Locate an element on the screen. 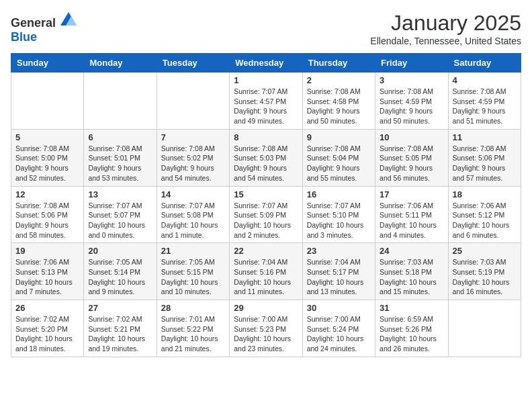 The image size is (532, 411). calendar-week-row: 12Sunrise: 7:08 AM Sunset: 5:06 PM Dayli… is located at coordinates (266, 215).